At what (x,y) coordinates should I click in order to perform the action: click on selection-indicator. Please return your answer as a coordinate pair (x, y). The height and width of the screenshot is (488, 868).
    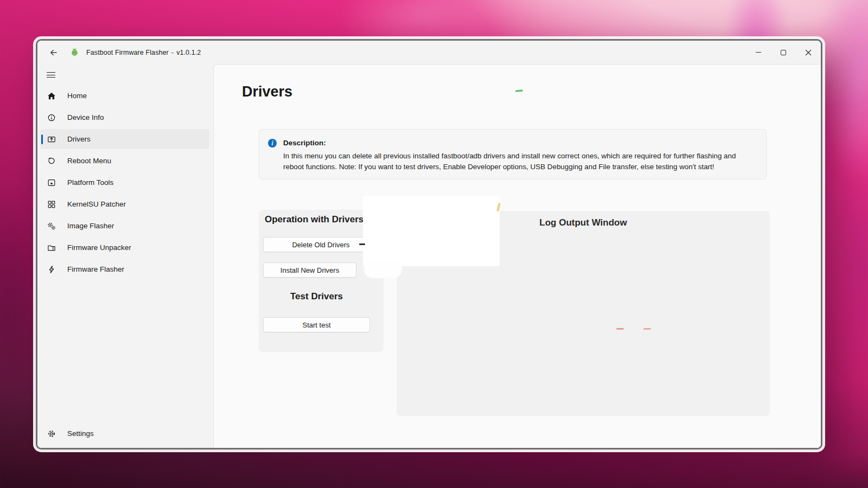
    Looking at the image, I should click on (42, 139).